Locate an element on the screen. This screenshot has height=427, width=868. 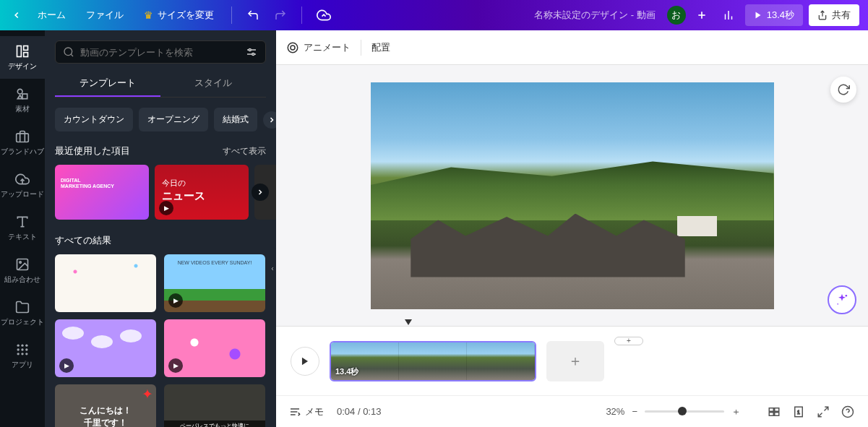
zoom-slider is located at coordinates (684, 412).